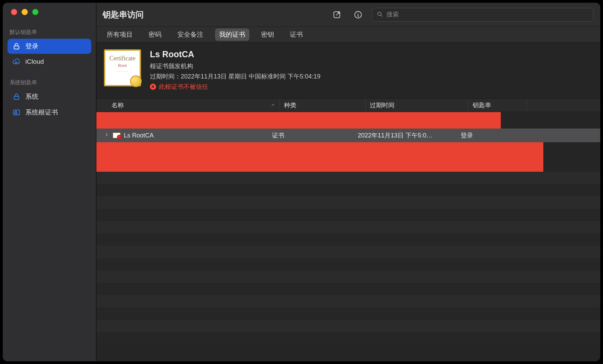  Describe the element at coordinates (497, 105) in the screenshot. I see `column-header-keychain: 钥匙串` at that location.